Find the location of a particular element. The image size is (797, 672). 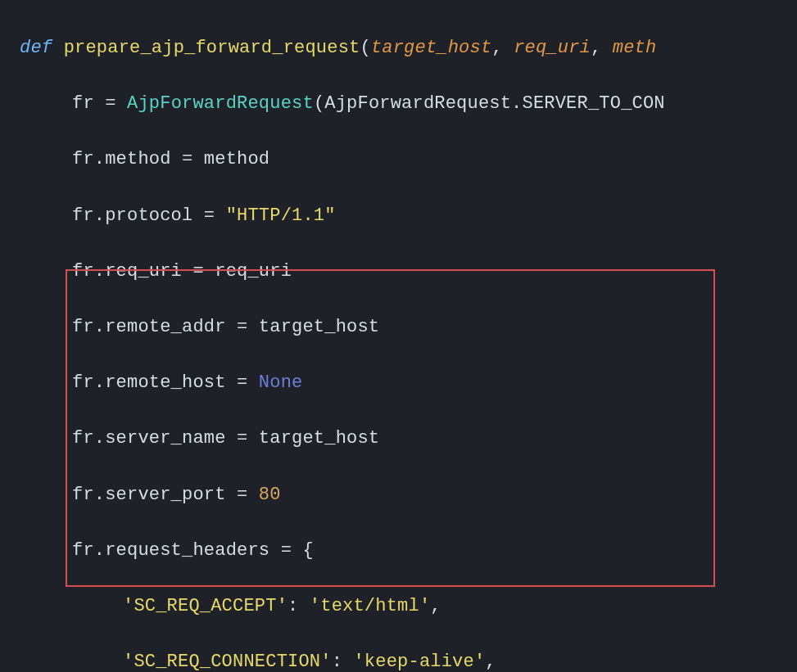

code-line: 'SC_REQ_CONNECTION': 'keep-alive', is located at coordinates (398, 660).